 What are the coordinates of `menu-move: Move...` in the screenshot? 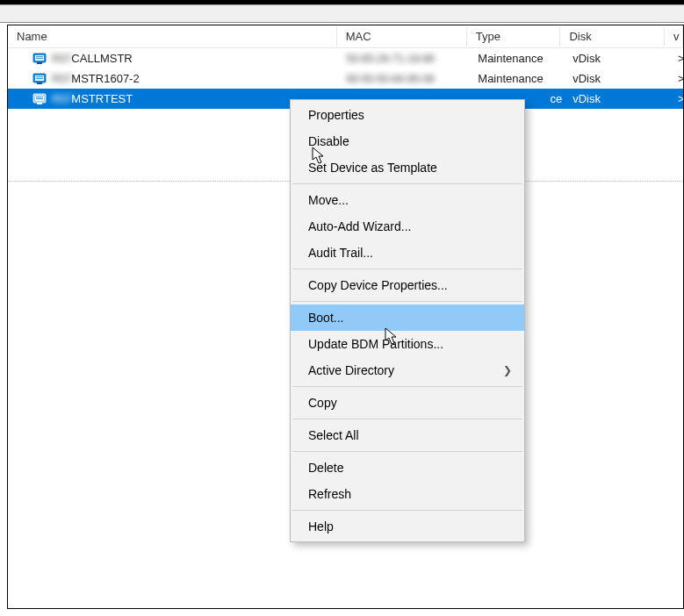 It's located at (407, 200).